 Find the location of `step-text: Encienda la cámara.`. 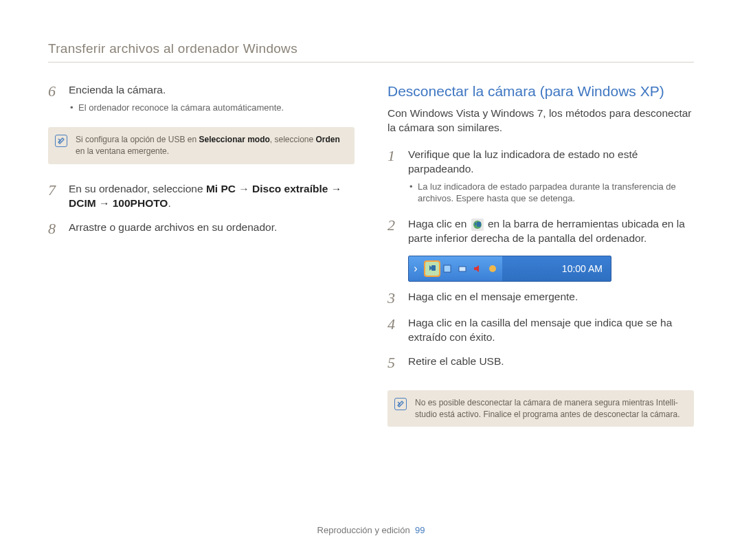

step-text: Encienda la cámara. is located at coordinates (117, 89).